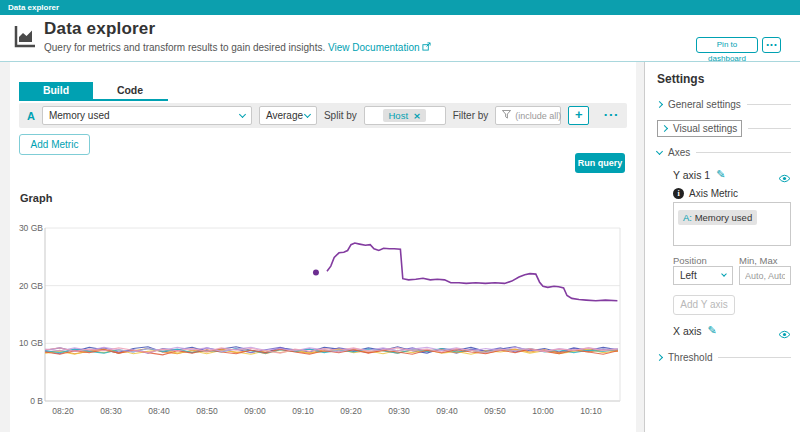 The height and width of the screenshot is (432, 800). I want to click on y-axis-visibility-eye-icon, so click(784, 178).